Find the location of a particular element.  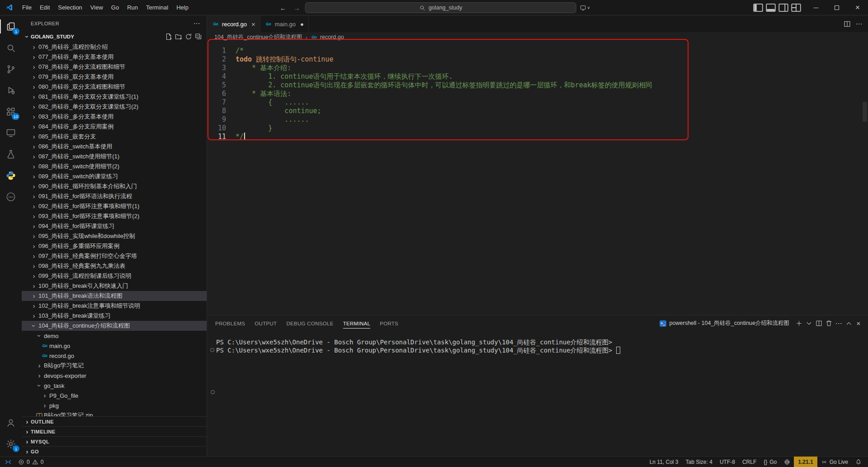

panel-tab-output: OUTPUT is located at coordinates (266, 323).